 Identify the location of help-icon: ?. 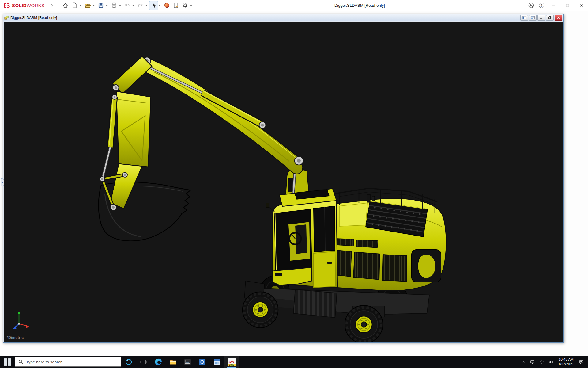
(541, 6).